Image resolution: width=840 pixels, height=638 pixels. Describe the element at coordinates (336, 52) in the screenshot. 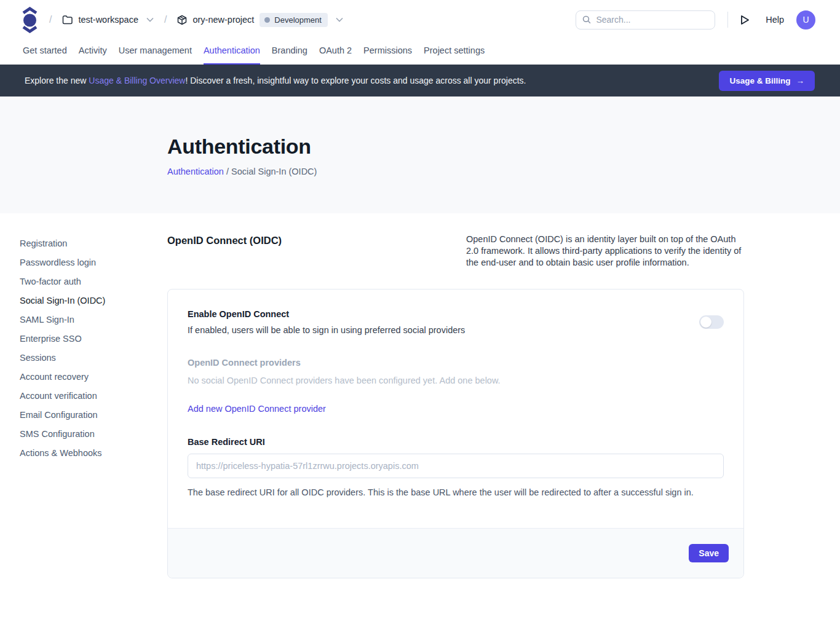

I see `tab-oauth2: OAuth 2` at that location.